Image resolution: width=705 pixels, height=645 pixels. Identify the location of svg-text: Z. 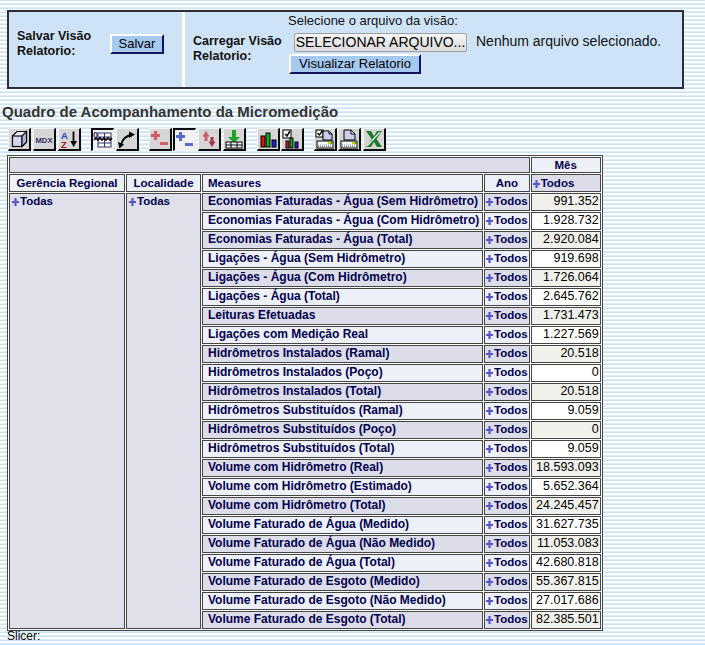
(64, 144).